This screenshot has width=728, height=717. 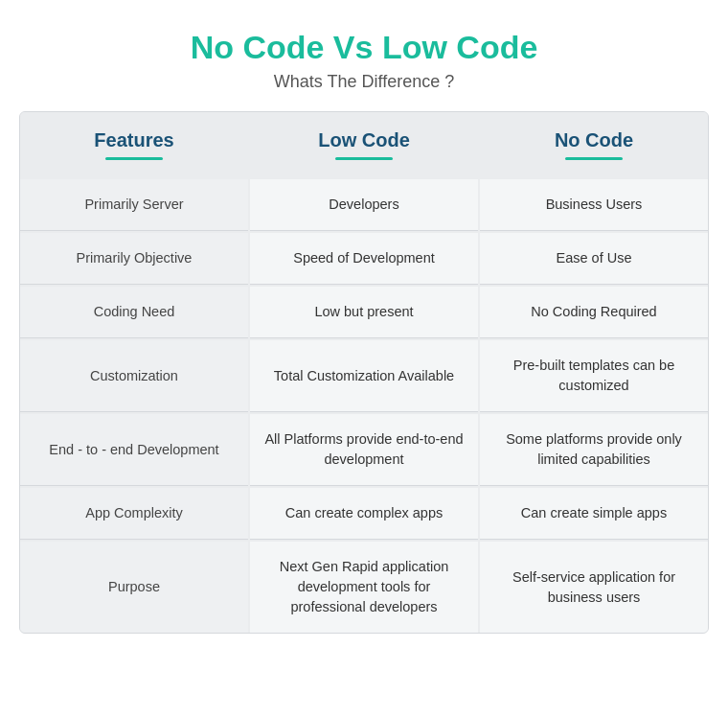 What do you see at coordinates (364, 514) in the screenshot?
I see `row-5-lowcode: Can create complex apps` at bounding box center [364, 514].